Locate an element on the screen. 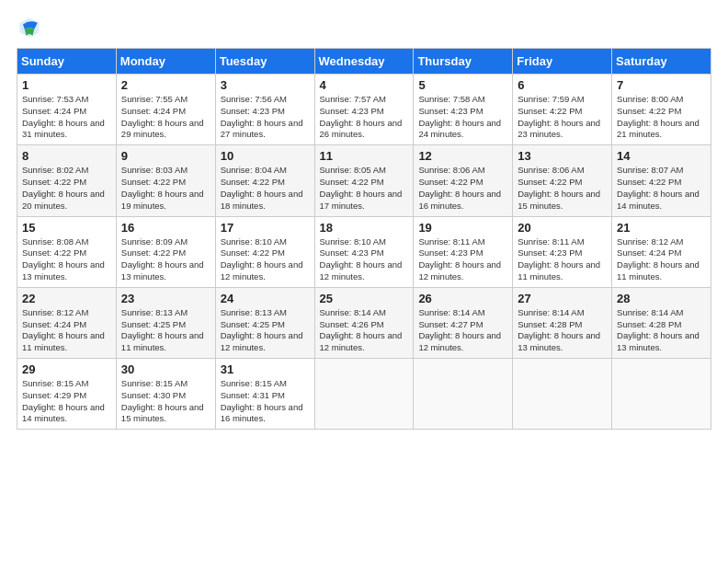 Image resolution: width=728 pixels, height=563 pixels. calendar-cell: 8Sunrise: 8:02 AMSunset: 4:22 PMDaylight… is located at coordinates (67, 180).